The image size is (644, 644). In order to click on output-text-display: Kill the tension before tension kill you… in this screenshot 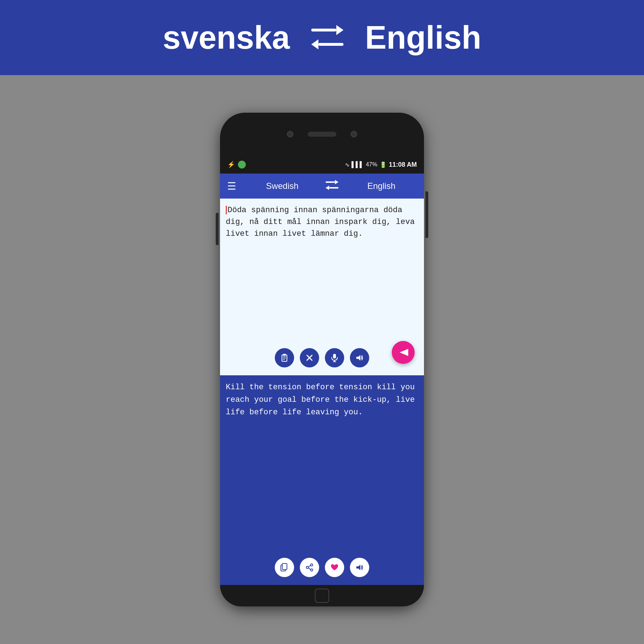, I will do `click(322, 468)`.